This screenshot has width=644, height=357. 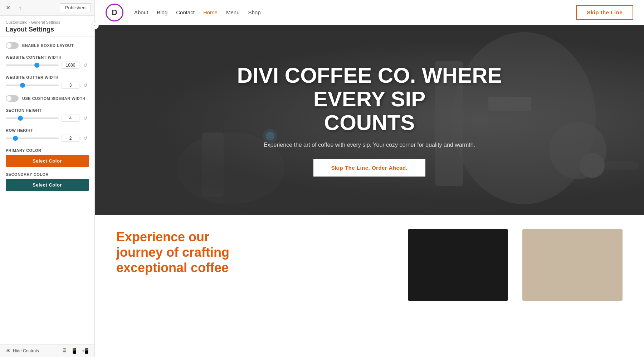 What do you see at coordinates (75, 351) in the screenshot?
I see `device-icons: 🖥 📱 📲` at bounding box center [75, 351].